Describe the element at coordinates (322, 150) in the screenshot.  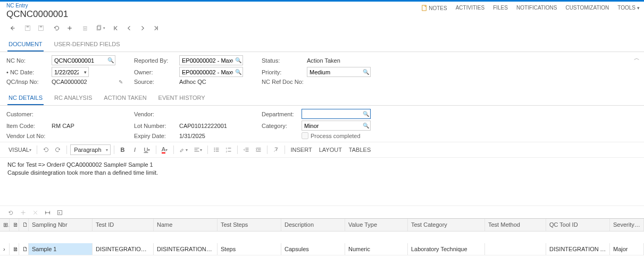
I see `editor-toolbar: VISUAL Paragraph B I U A 12 INSERT LAYOU…` at that location.